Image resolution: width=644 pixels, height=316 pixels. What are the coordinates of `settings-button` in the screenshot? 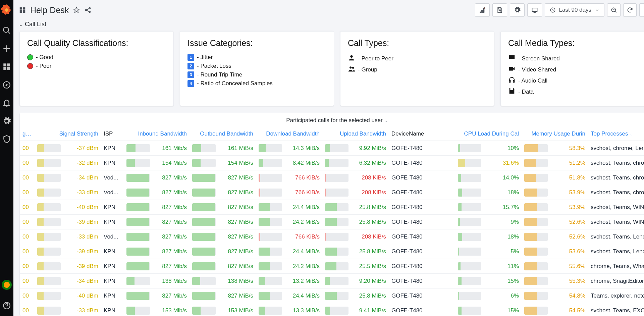 It's located at (517, 10).